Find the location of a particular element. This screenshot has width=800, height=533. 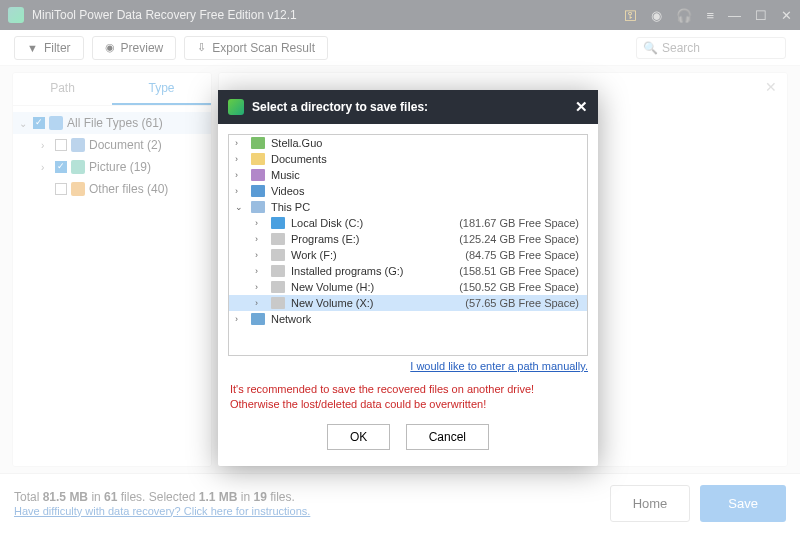

dialog-warning: It's recommended to save the recovered f… is located at coordinates (408, 402).